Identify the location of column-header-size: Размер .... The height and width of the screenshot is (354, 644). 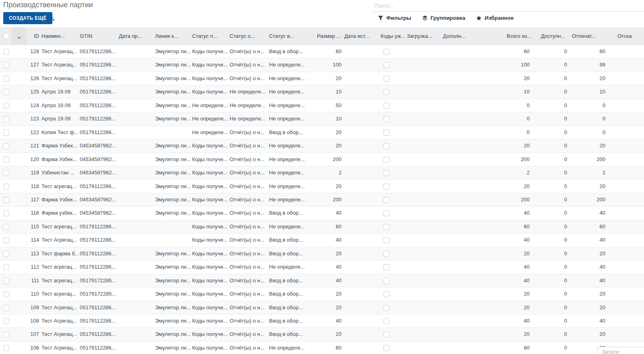
(329, 36).